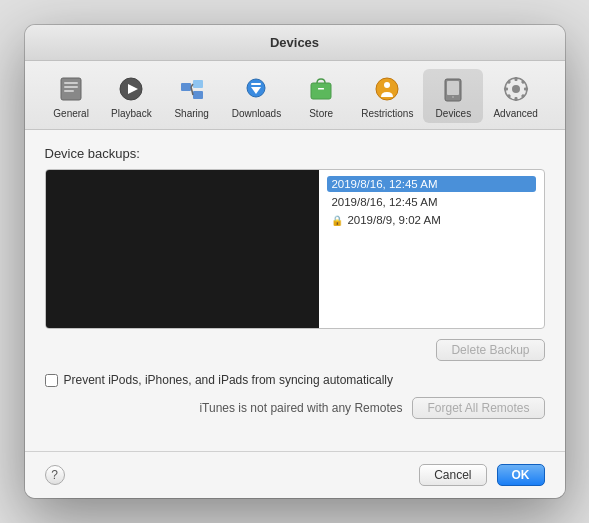  I want to click on remotes-info: iTunes is not paired with any Remotes, so click(224, 408).